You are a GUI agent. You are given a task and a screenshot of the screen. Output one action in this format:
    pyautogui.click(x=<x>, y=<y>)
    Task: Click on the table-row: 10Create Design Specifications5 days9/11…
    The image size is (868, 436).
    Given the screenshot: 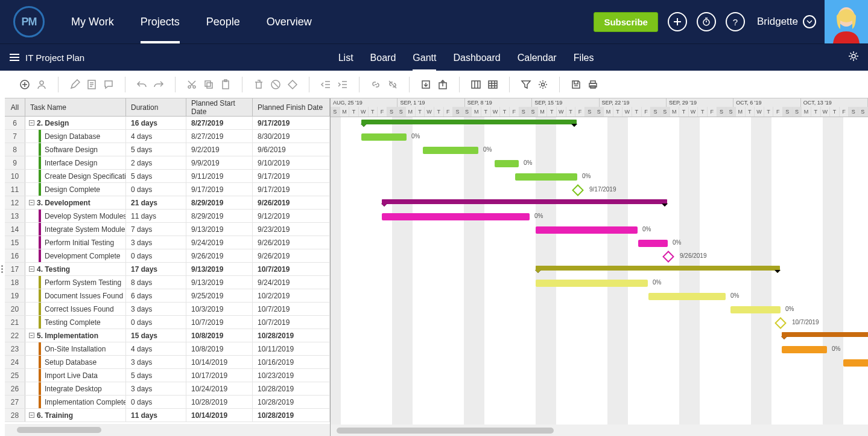 What is the action you would take?
    pyautogui.click(x=168, y=176)
    